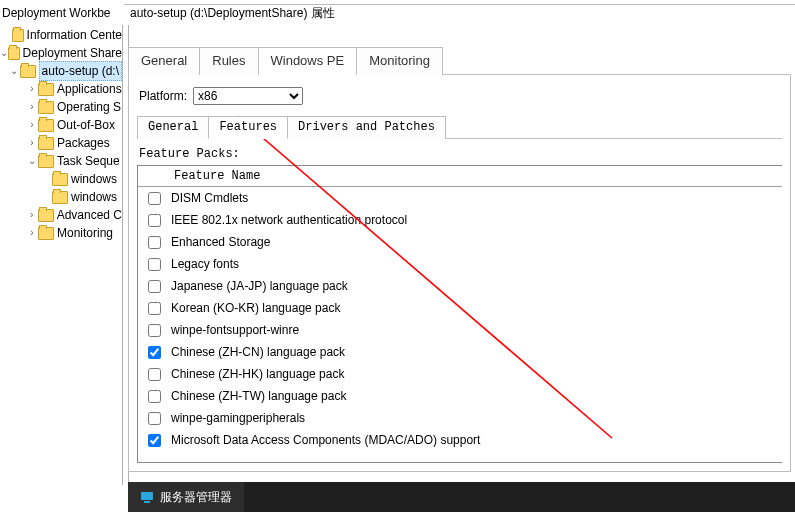 The image size is (795, 512). Describe the element at coordinates (90, 89) in the screenshot. I see `tree-item-label: Applications` at that location.